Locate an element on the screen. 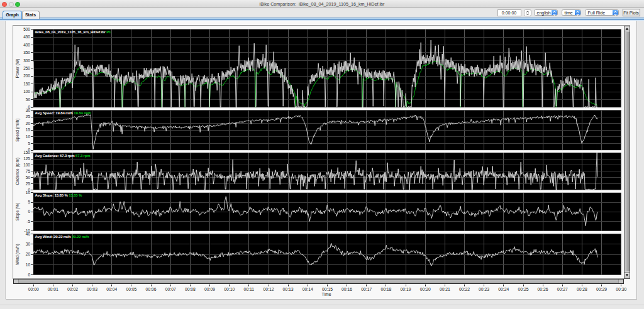 The height and width of the screenshot is (309, 644). svg-text: Wind (mi/h) is located at coordinates (18, 254).